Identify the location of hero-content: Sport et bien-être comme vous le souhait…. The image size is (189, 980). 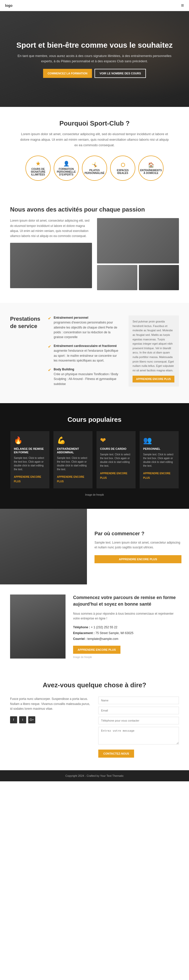
(94, 59).